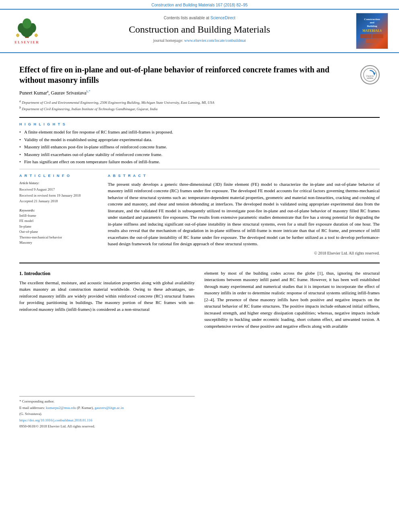 The height and width of the screenshot is (532, 399). What do you see at coordinates (200, 102) in the screenshot?
I see `affiliation-a: a Department of Civil and Environmental …` at bounding box center [200, 102].